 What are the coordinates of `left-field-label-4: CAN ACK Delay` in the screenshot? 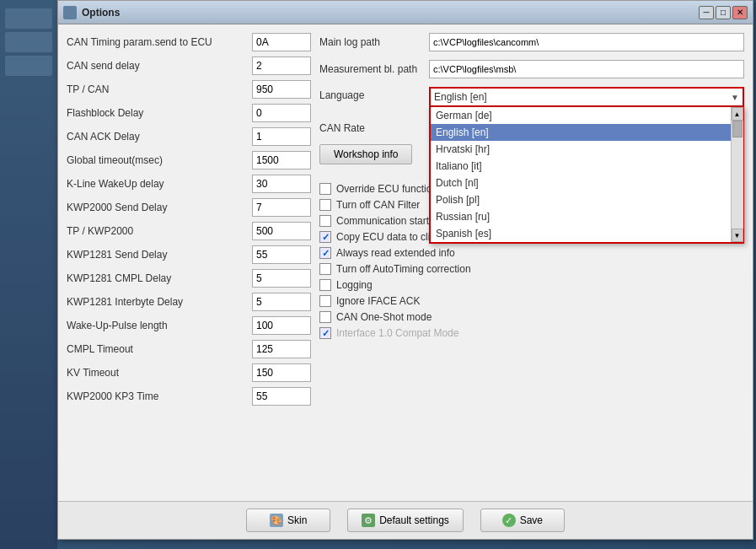 It's located at (159, 137).